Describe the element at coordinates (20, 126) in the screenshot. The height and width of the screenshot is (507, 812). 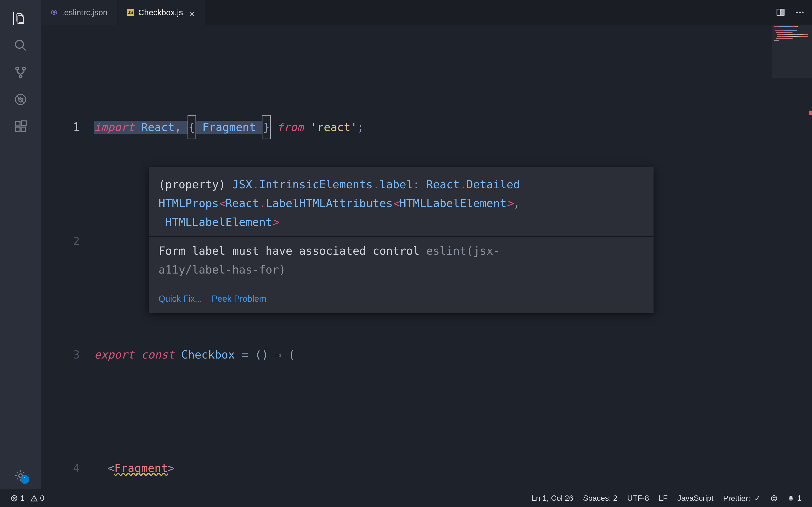
I see `extensions-icon` at that location.